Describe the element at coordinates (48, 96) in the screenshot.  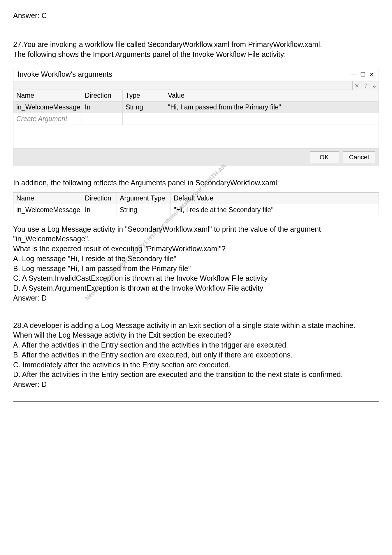
I see `col-name: Name` at that location.